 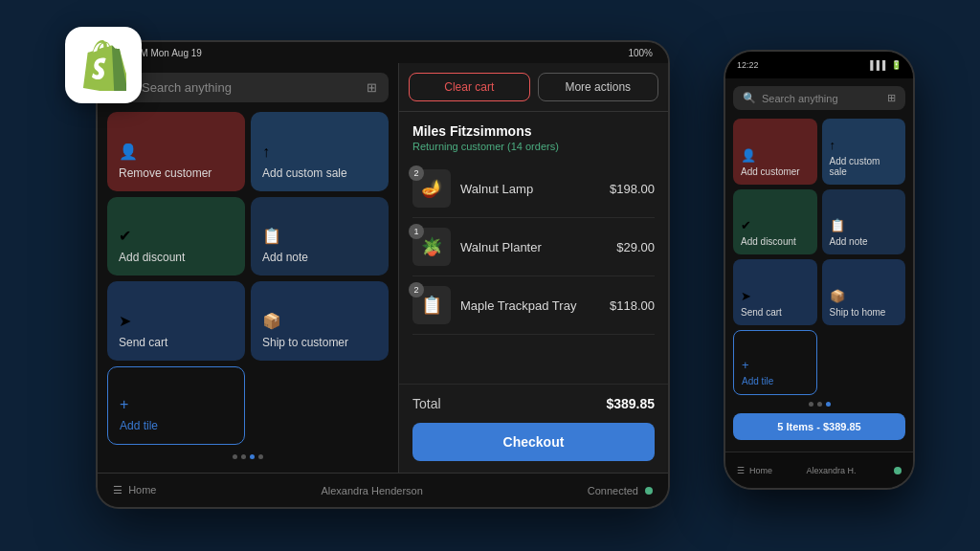 I want to click on phone-tile-add-discount: ✔ Add discount, so click(x=775, y=222).